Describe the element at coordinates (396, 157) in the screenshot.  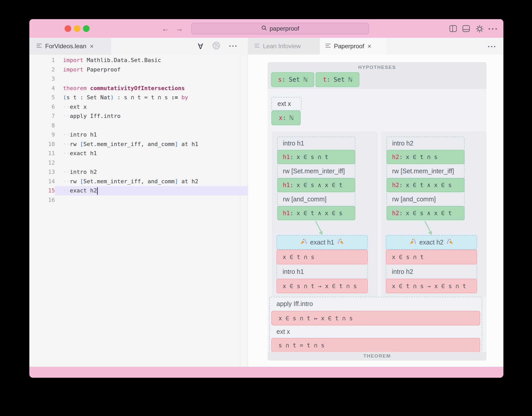
I see `hypothesis-name: h2` at that location.